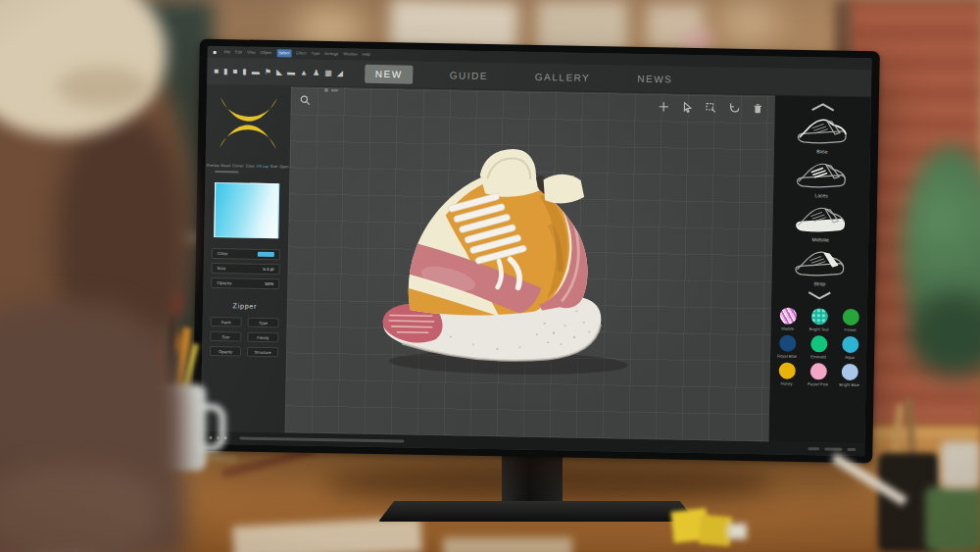  What do you see at coordinates (321, 439) in the screenshot?
I see `status-text-bar` at bounding box center [321, 439].